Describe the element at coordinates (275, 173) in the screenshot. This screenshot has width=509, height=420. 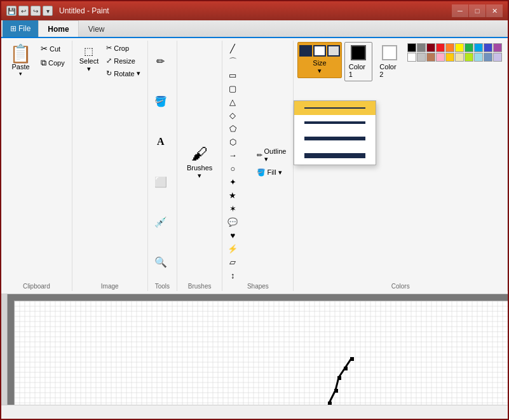
I see `fill-label: Fill ▾` at that location.